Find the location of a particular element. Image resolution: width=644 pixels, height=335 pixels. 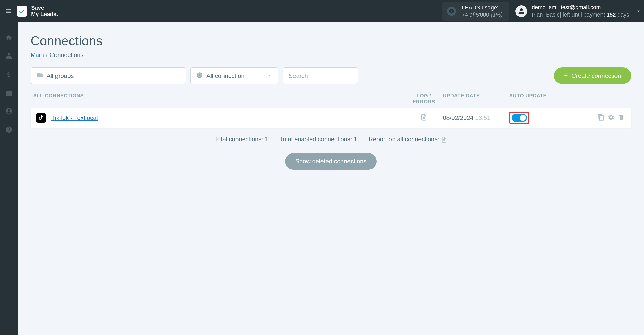

hamburger-icon is located at coordinates (8, 11).